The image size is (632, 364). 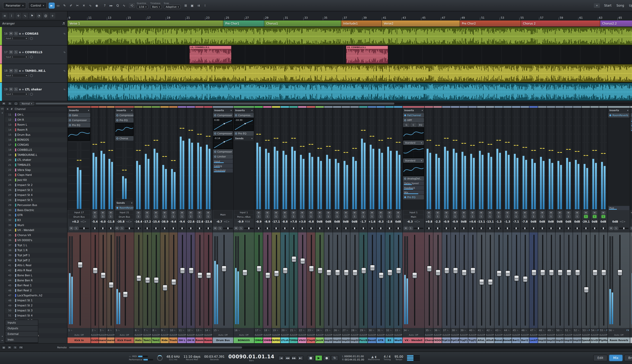 What do you see at coordinates (390, 225) in the screenshot?
I see `mixer-strip: MS-2.832∿AutoOffB3` at bounding box center [390, 225].